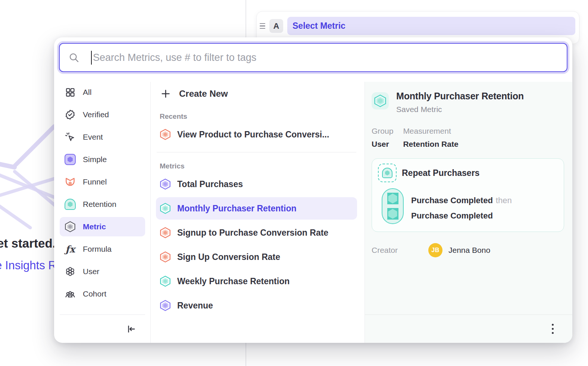 The height and width of the screenshot is (366, 588). What do you see at coordinates (70, 92) in the screenshot?
I see `grid-icon` at bounding box center [70, 92].